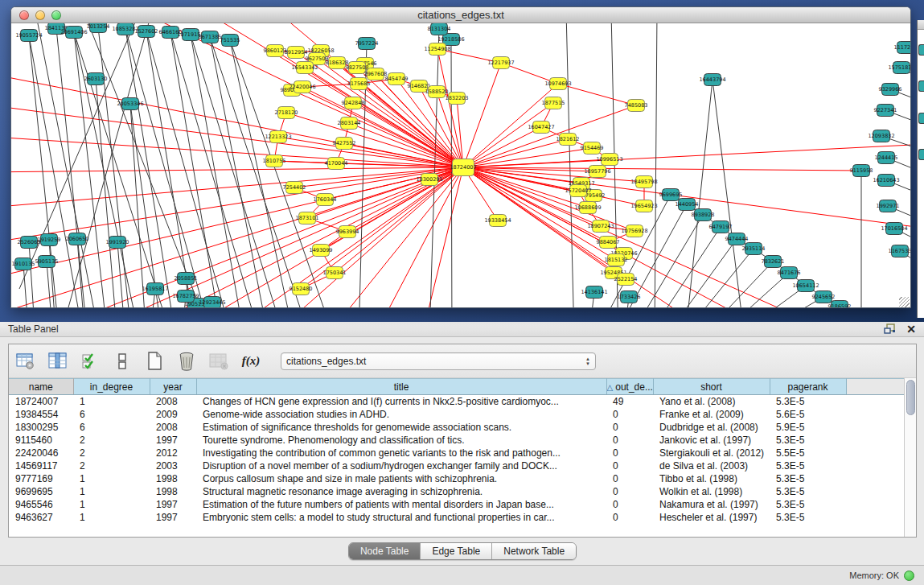  I want to click on minimize-traffic-light-icon, so click(40, 15).